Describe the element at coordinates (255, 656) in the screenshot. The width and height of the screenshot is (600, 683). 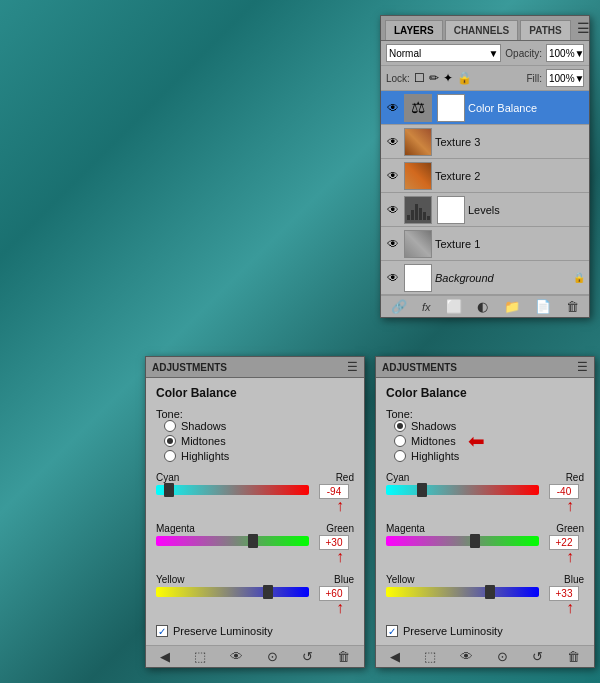
I see `adj-toolbar-left: ◀ ⬚ 👁 ⊙ ↺ 🗑` at that location.